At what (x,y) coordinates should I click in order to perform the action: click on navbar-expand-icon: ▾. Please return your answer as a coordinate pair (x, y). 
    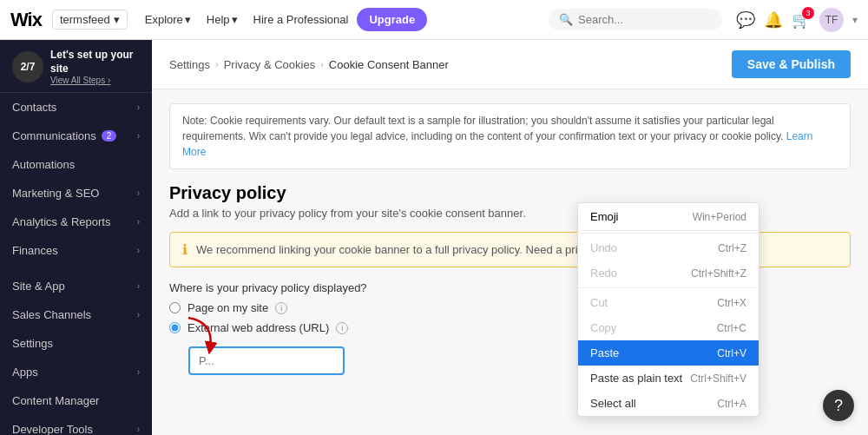
    Looking at the image, I should click on (855, 20).